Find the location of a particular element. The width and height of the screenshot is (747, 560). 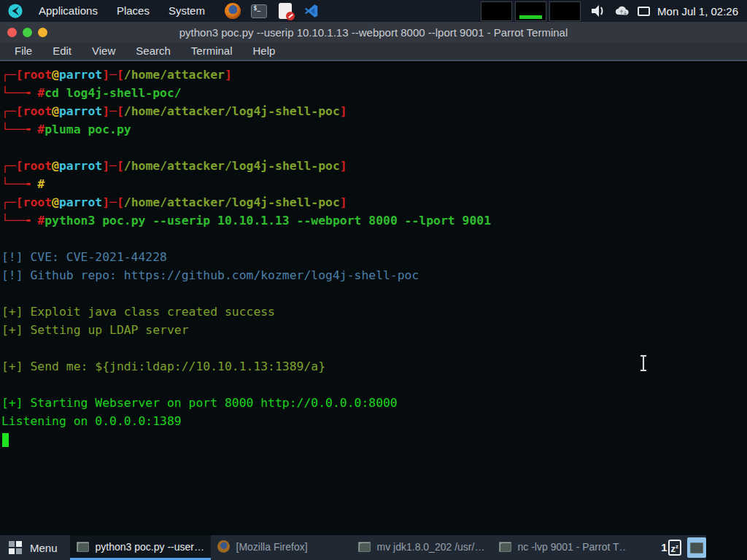

terminal-line: └──╼ # is located at coordinates (374, 184).